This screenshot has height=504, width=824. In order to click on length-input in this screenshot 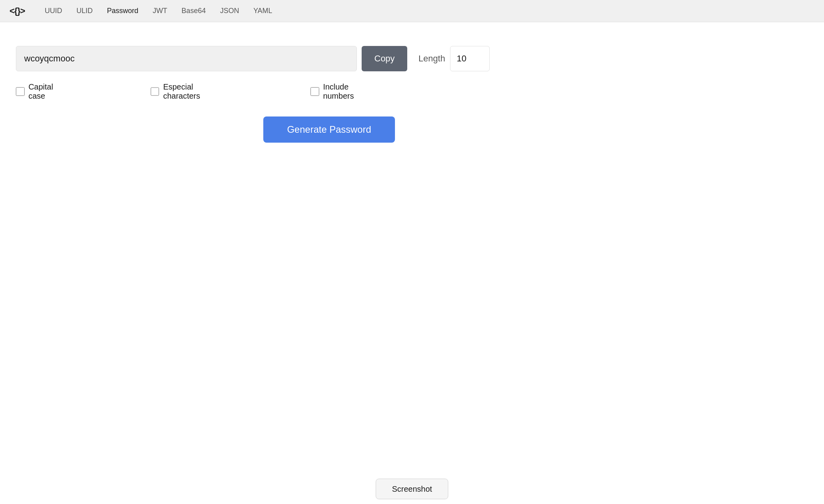, I will do `click(470, 59)`.